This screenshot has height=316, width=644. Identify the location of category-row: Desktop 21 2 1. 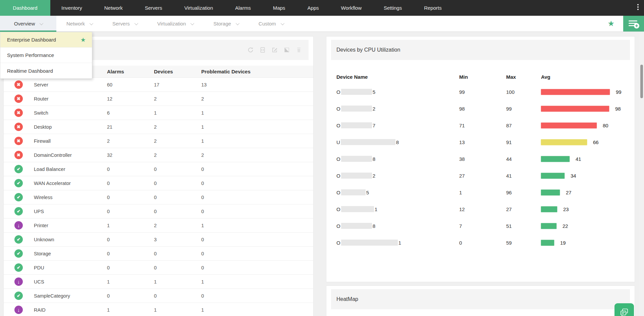
(158, 127).